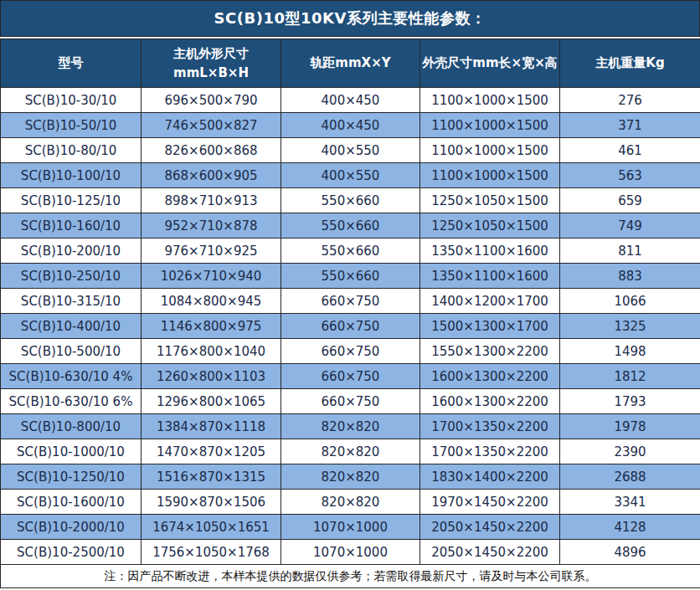  I want to click on cell-weight: 4896, so click(630, 552).